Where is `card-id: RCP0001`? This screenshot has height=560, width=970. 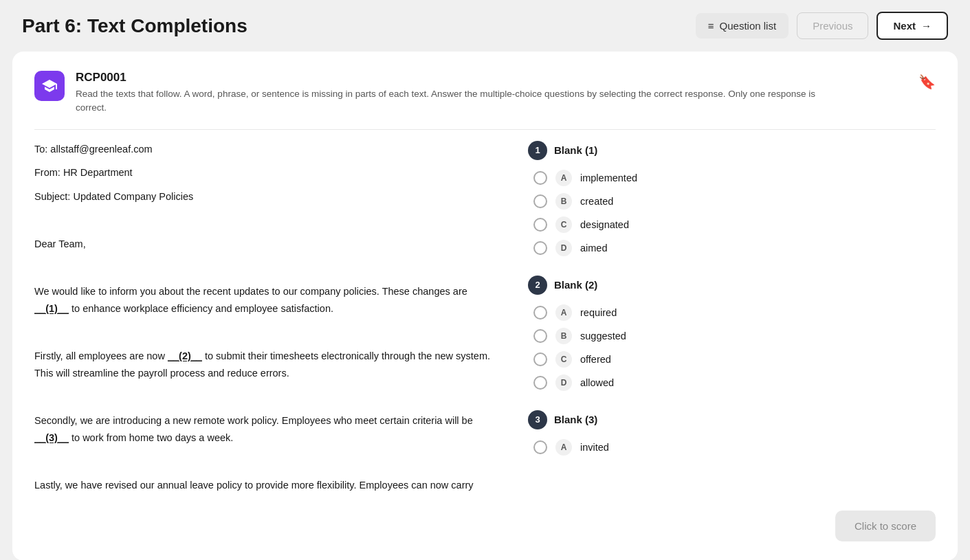
card-id: RCP0001 is located at coordinates (454, 78).